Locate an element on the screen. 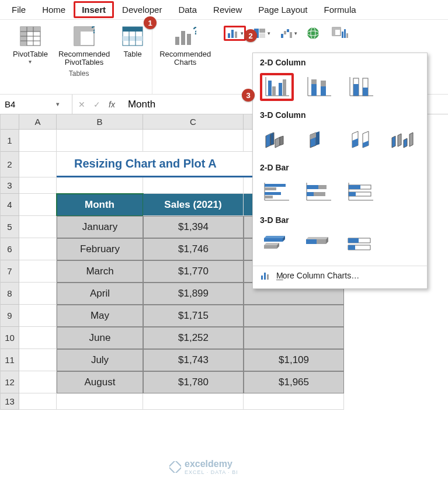 Image resolution: width=448 pixels, height=488 pixels. tab-review: Review is located at coordinates (228, 9).